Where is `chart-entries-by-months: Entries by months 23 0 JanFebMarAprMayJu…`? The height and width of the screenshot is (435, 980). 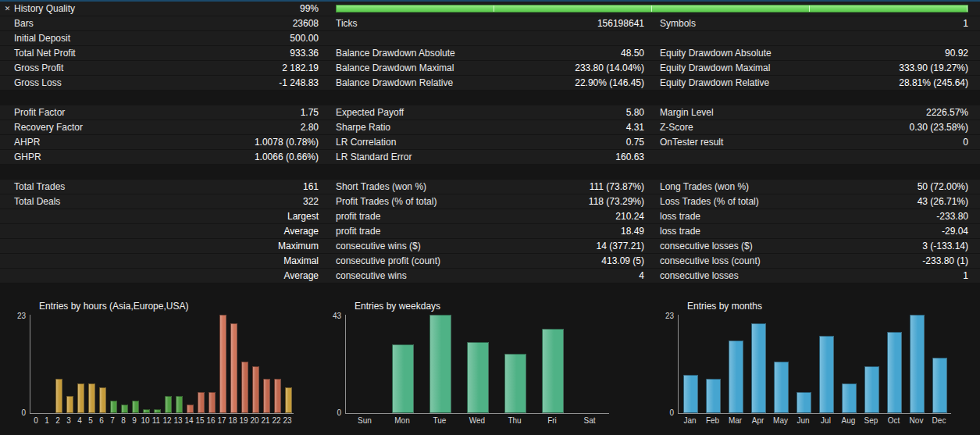 chart-entries-by-months: Entries by months 23 0 JanFebMarAprMayJu… is located at coordinates (804, 362).